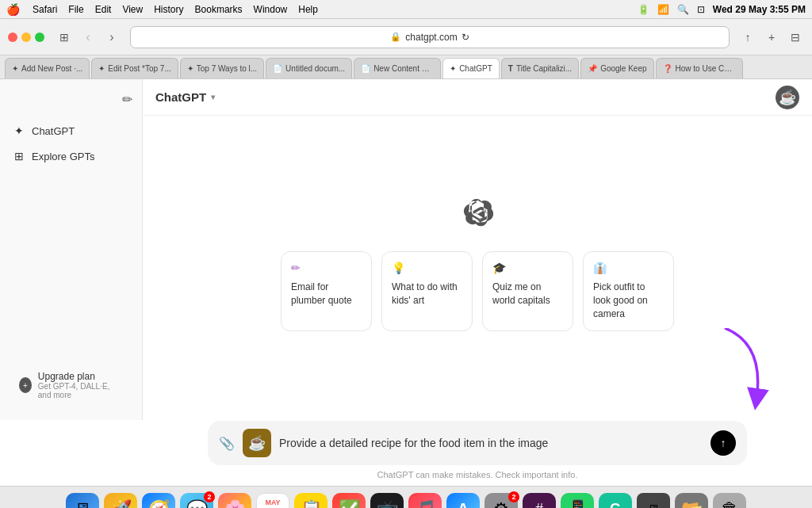 This screenshot has width=812, height=508. I want to click on tab-untitled-doc: 📄 Untitled docum..., so click(309, 68).